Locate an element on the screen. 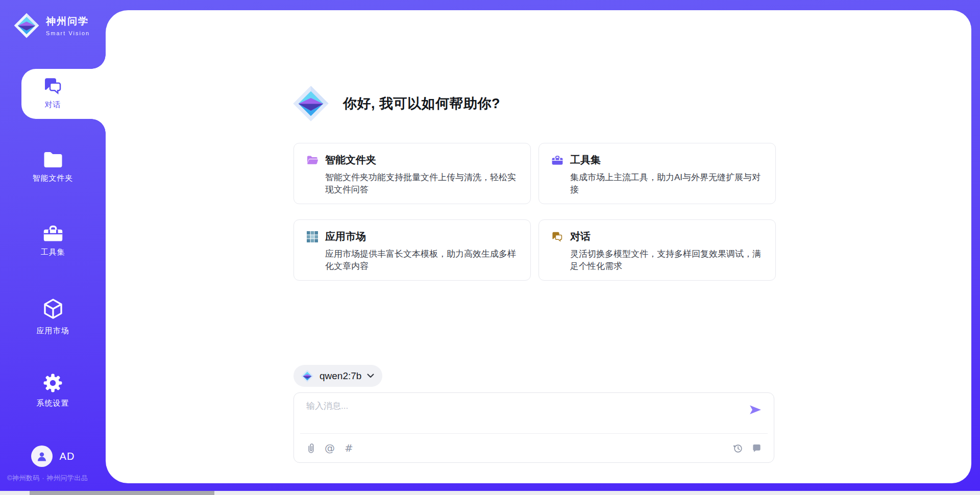  brand-diamond-icon is located at coordinates (27, 26).